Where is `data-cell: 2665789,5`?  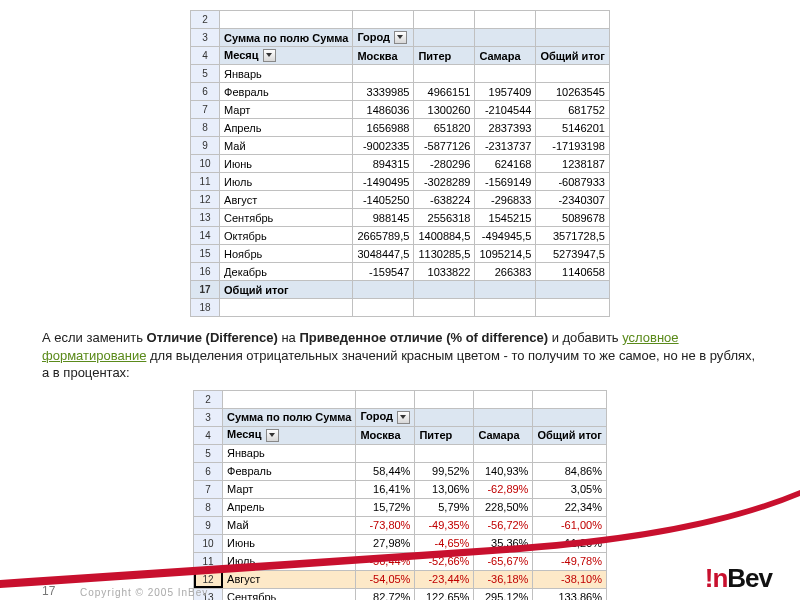
data-cell: 2665789,5 is located at coordinates (384, 236).